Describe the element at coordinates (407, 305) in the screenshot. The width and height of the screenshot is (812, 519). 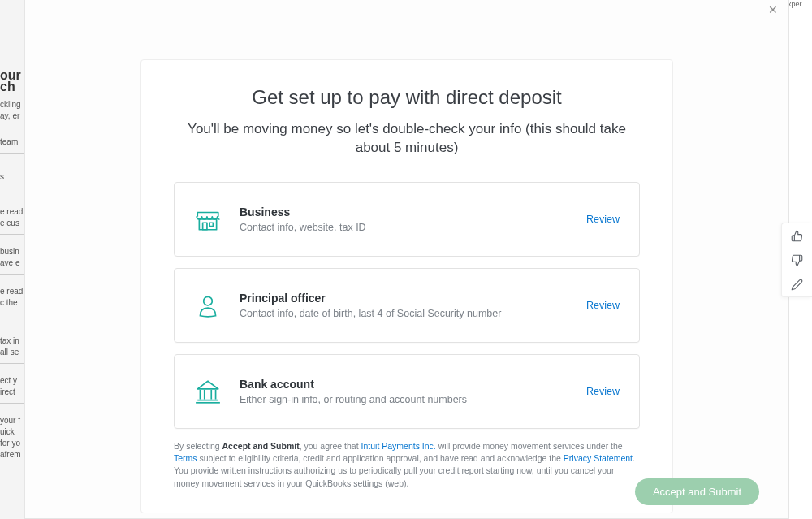
I see `section-principal-officer: Principal officer Contact info, date of …` at that location.